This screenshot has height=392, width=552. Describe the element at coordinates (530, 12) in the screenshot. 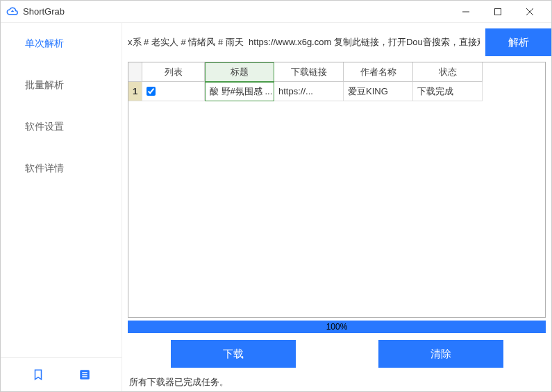

I see `close-button` at that location.